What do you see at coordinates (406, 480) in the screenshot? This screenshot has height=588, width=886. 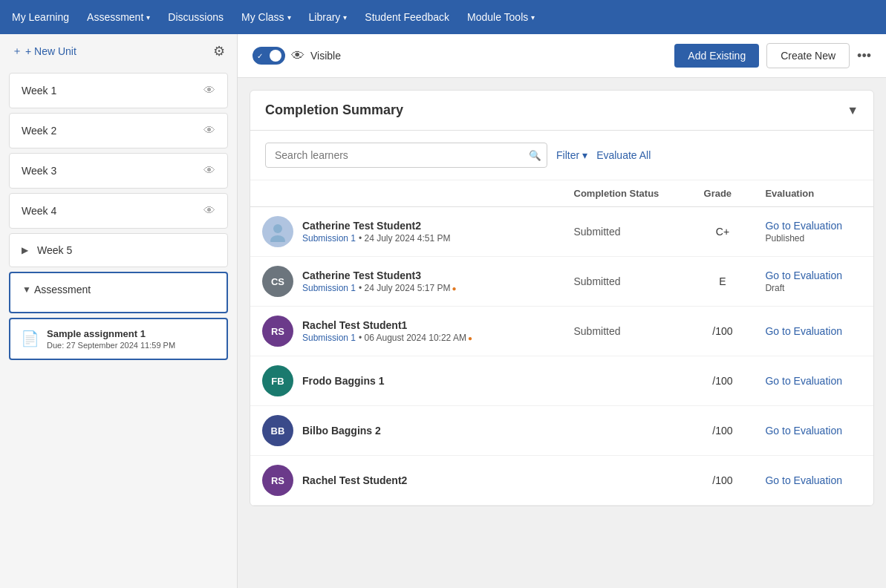 I see `learner-info: RS Rachel Test Student2` at bounding box center [406, 480].